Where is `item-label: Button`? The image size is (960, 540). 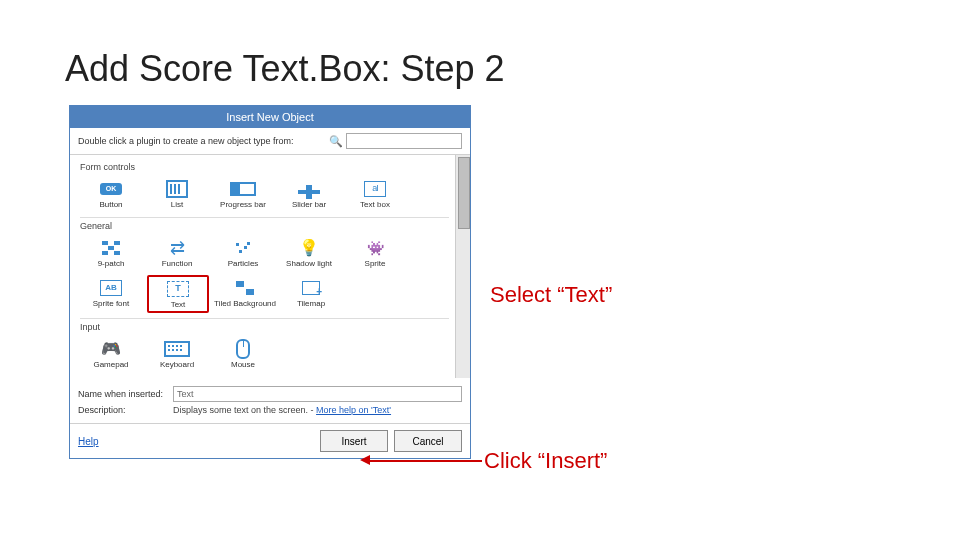
item-label: Button is located at coordinates (110, 205).